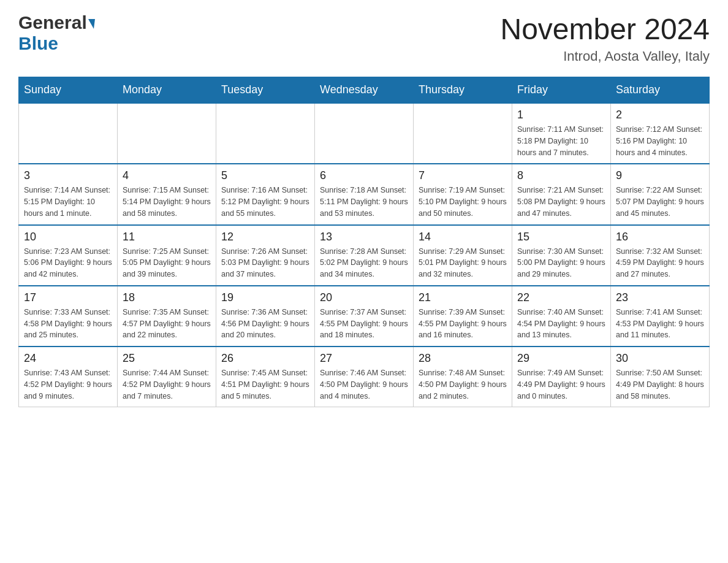 This screenshot has height=563, width=728. I want to click on calendar-cell: 19Sunrise: 7:36 AM Sunset: 4:56 PM Dayli…, so click(266, 316).